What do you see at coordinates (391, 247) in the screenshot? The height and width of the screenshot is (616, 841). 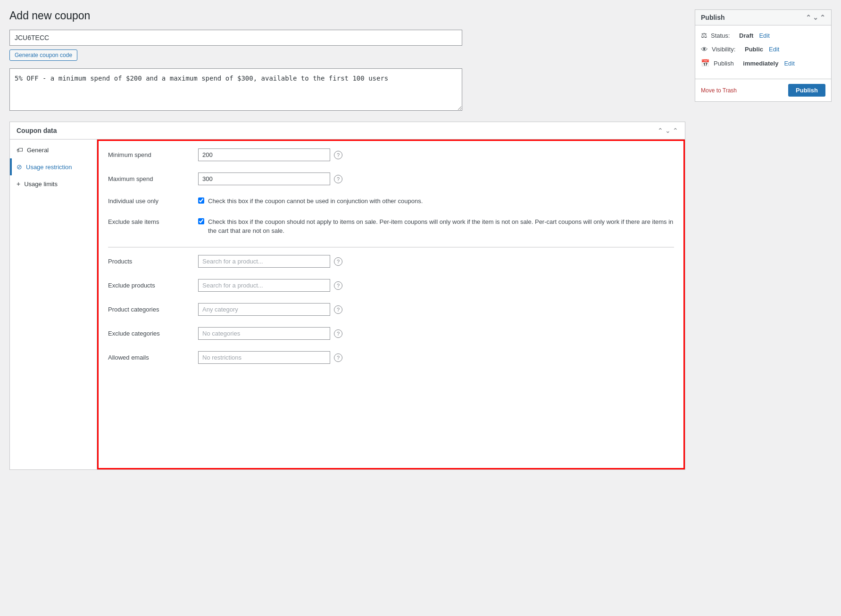 I see `divider` at bounding box center [391, 247].